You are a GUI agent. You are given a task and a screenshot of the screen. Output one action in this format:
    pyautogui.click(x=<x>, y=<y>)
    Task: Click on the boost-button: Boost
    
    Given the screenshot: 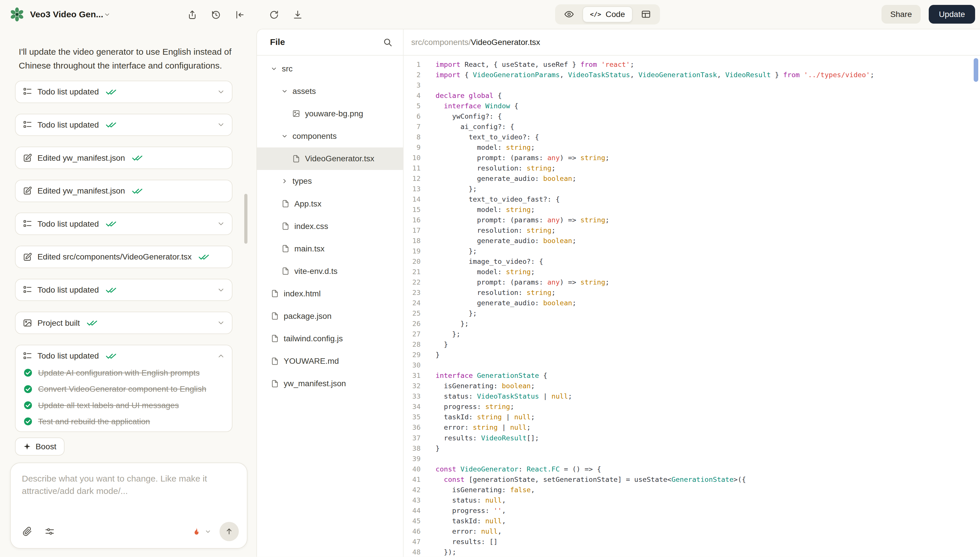 What is the action you would take?
    pyautogui.click(x=40, y=447)
    